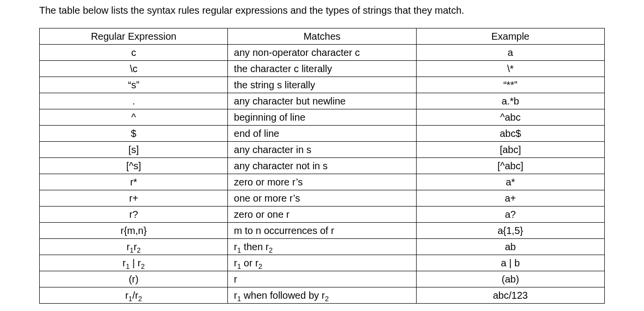  I want to click on cell-matches: the string s literally, so click(322, 85).